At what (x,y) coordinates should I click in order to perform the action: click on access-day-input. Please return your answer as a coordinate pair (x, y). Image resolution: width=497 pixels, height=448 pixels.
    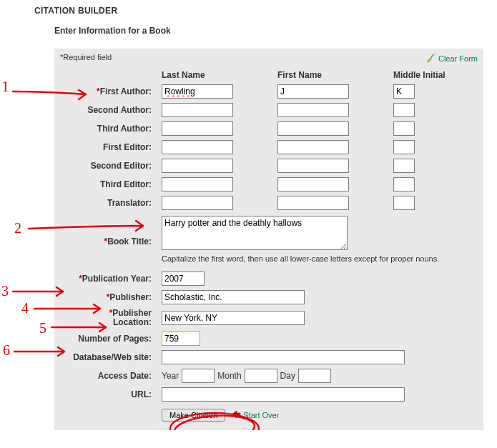
    Looking at the image, I should click on (315, 376).